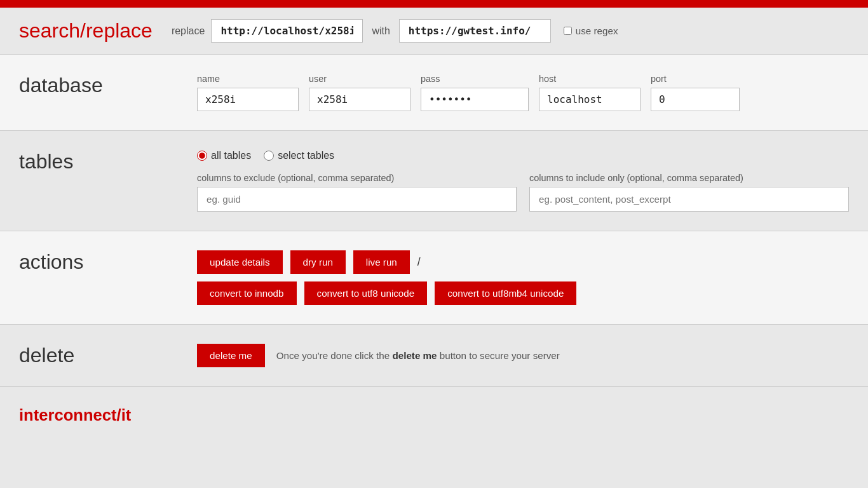 This screenshot has height=488, width=868. What do you see at coordinates (357, 192) in the screenshot?
I see `exclude-group: columns to exclude (optional, comma sepa…` at bounding box center [357, 192].